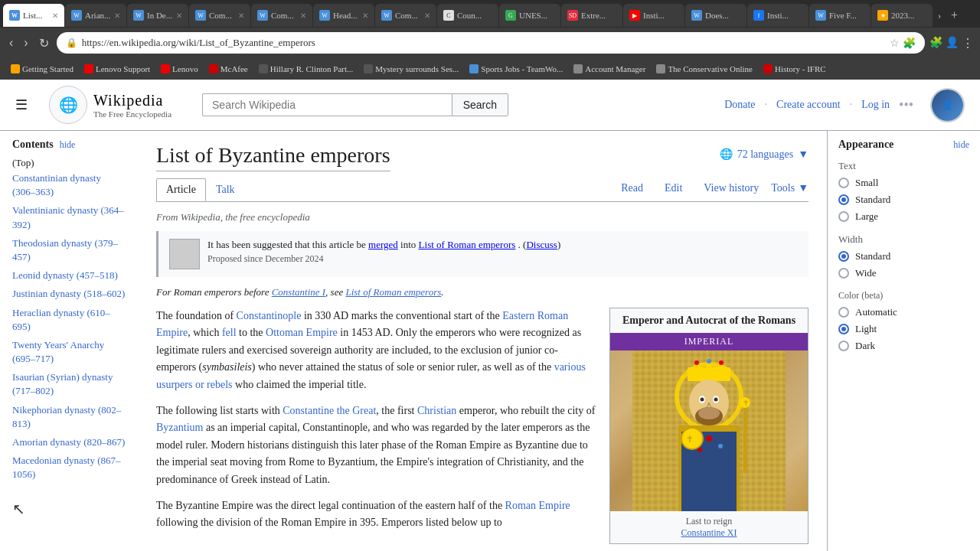 This screenshot has height=551, width=980. What do you see at coordinates (740, 105) in the screenshot?
I see `donate-link: Donate` at bounding box center [740, 105].